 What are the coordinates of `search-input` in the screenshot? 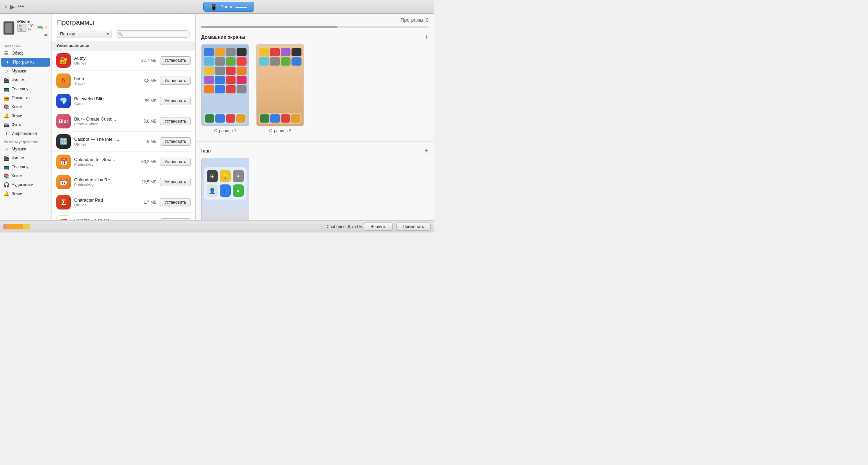 It's located at (156, 34).